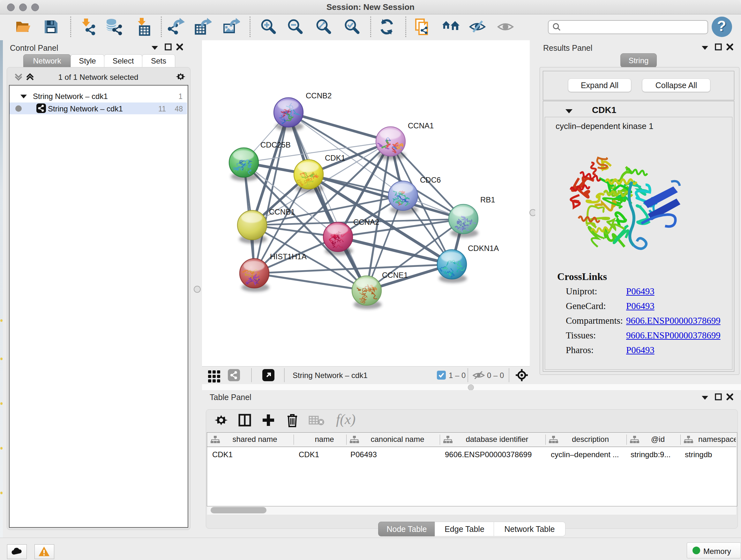 The width and height of the screenshot is (741, 560). I want to click on svg-text: CDC6, so click(430, 180).